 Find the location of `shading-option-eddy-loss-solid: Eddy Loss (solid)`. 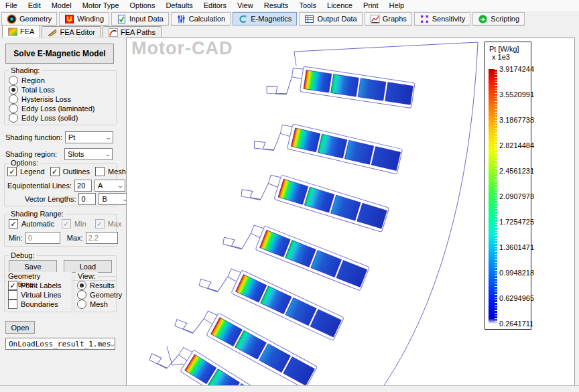

shading-option-eddy-loss-solid: Eddy Loss (solid) is located at coordinates (62, 118).